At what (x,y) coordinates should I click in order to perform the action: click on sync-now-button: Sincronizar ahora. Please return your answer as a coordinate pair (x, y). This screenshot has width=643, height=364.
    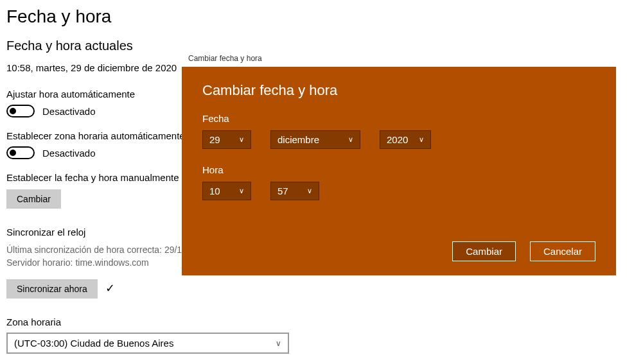
    Looking at the image, I should click on (52, 289).